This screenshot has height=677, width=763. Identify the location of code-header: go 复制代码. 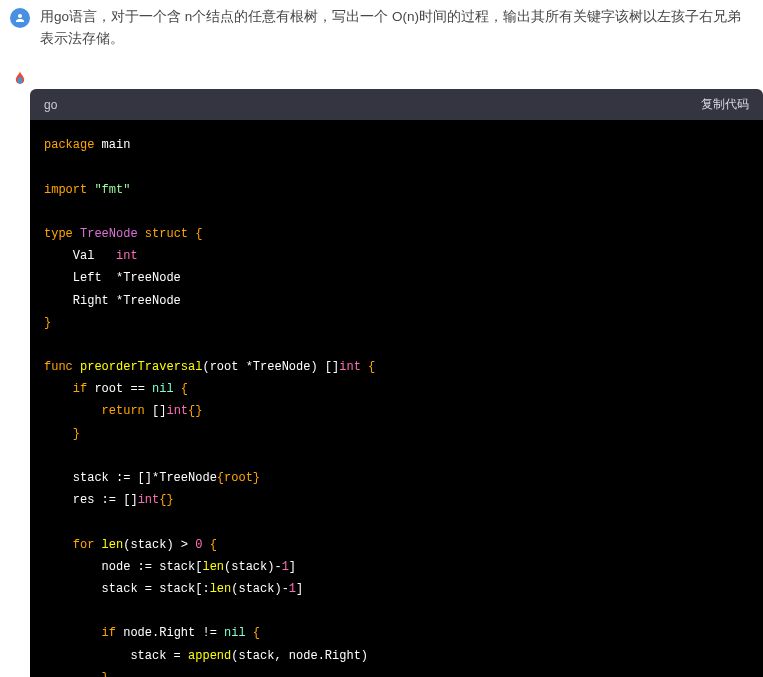
(396, 104).